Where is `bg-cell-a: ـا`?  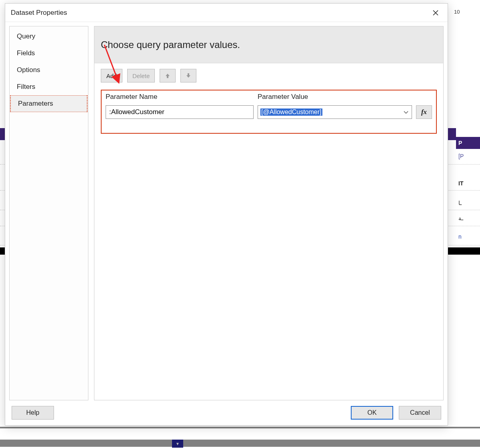 bg-cell-a: ـا is located at coordinates (468, 203).